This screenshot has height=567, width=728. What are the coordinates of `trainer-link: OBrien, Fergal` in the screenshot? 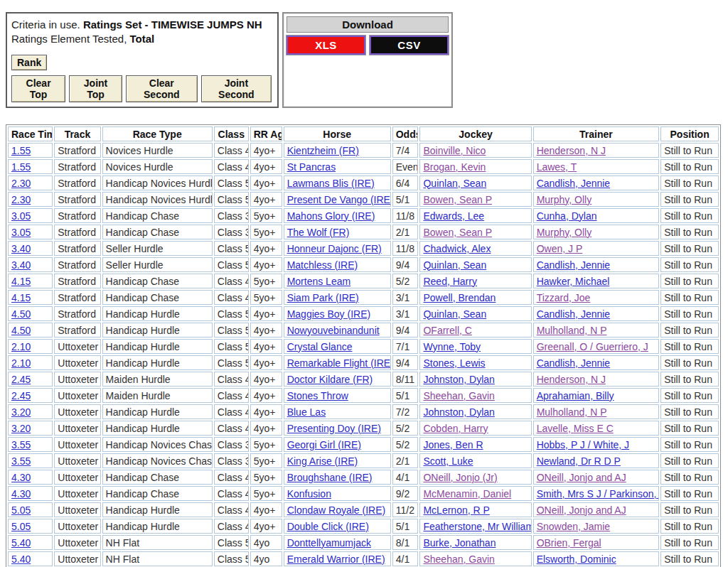 It's located at (569, 543).